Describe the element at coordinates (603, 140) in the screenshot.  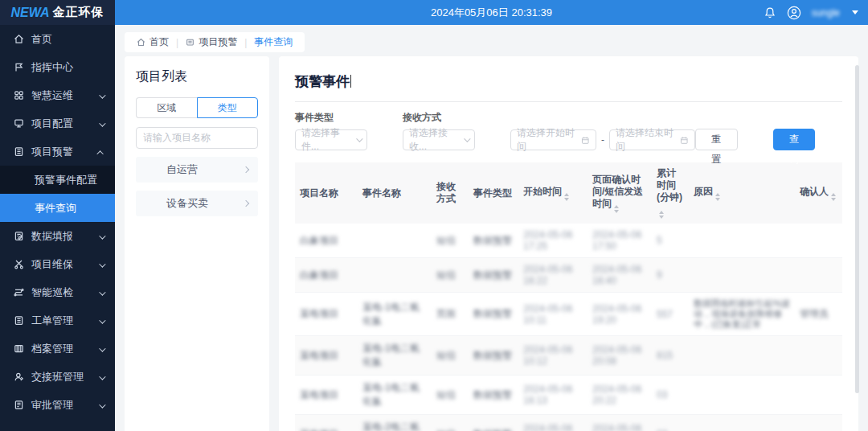
I see `date-range-picker: 请选择开始时间 - 请选择结束时间` at that location.